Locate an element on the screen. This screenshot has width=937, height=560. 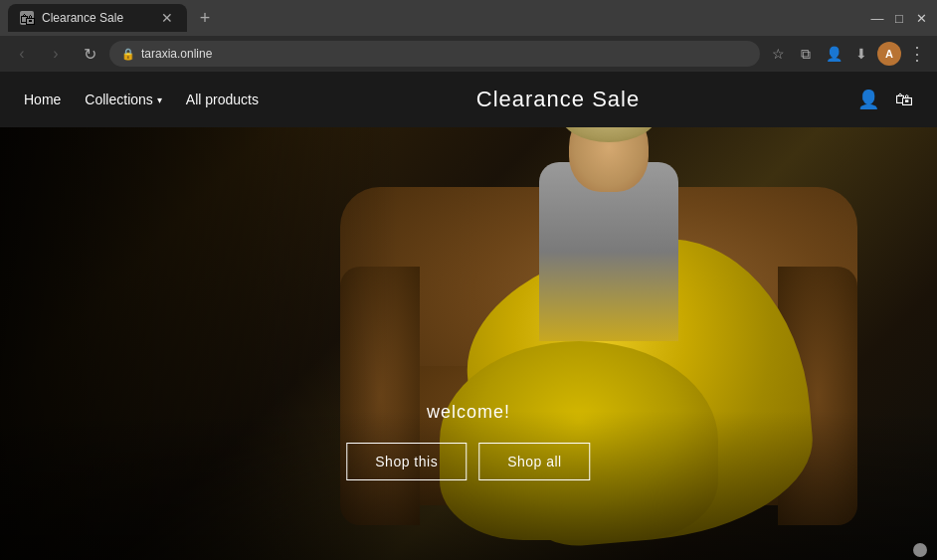
shop-this-button: Shop this is located at coordinates (406, 462).